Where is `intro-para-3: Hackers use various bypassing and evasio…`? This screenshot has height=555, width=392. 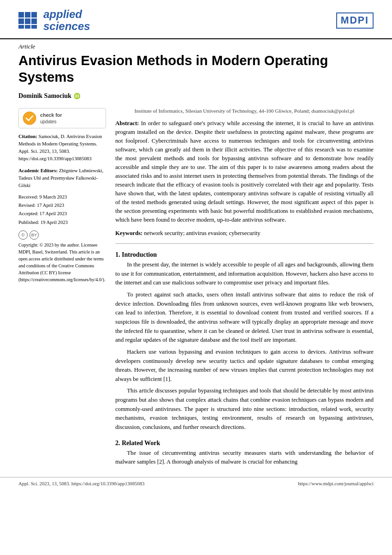
intro-para-3: Hackers use various bypassing and evasio… is located at coordinates (244, 366).